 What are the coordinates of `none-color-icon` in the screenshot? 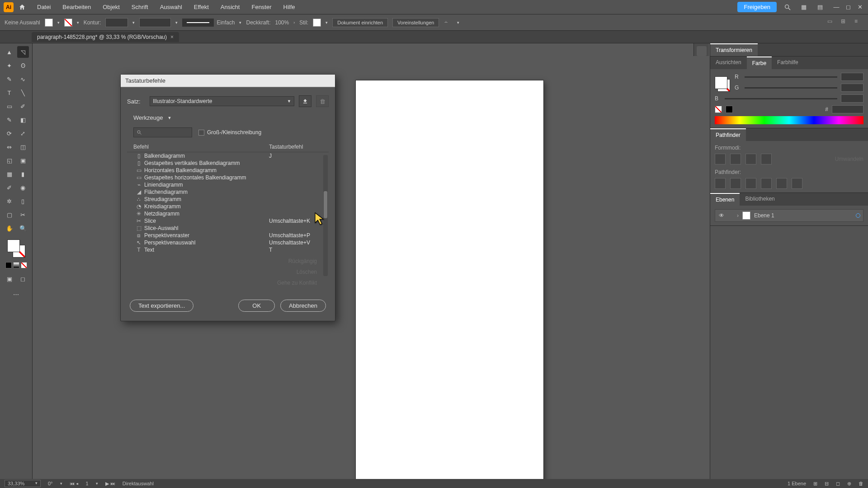 It's located at (718, 109).